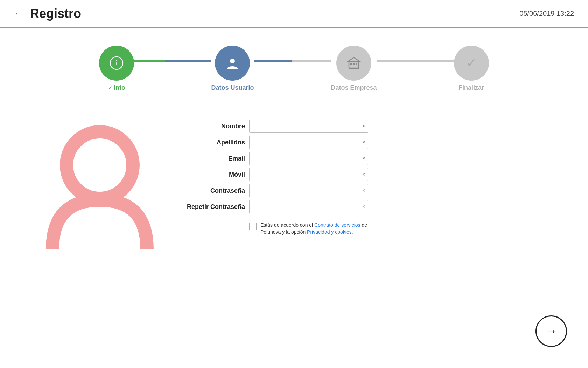 This screenshot has height=368, width=588. I want to click on label-repetir-contrasena: Repetir Contraseña, so click(206, 207).